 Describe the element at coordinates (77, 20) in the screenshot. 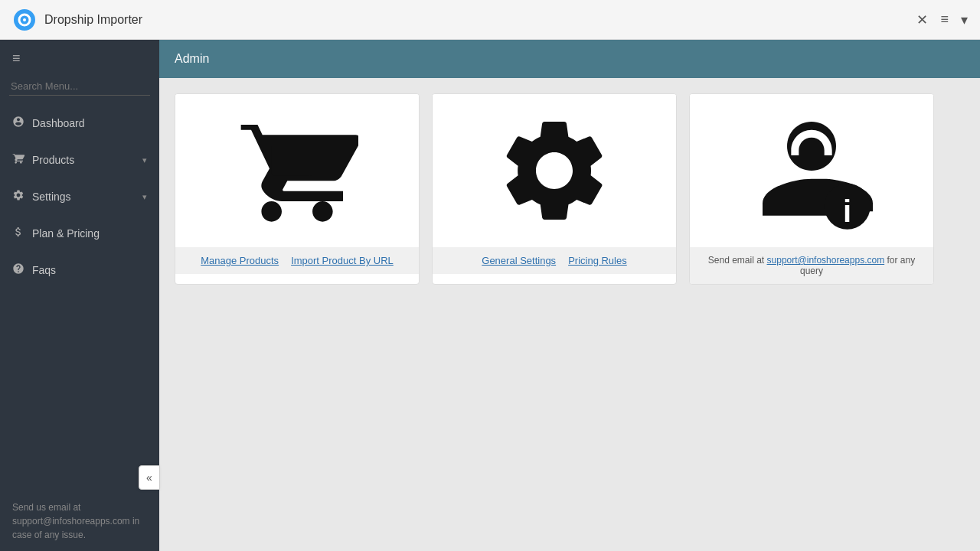

I see `title-bar-left: Dropship Importer` at that location.